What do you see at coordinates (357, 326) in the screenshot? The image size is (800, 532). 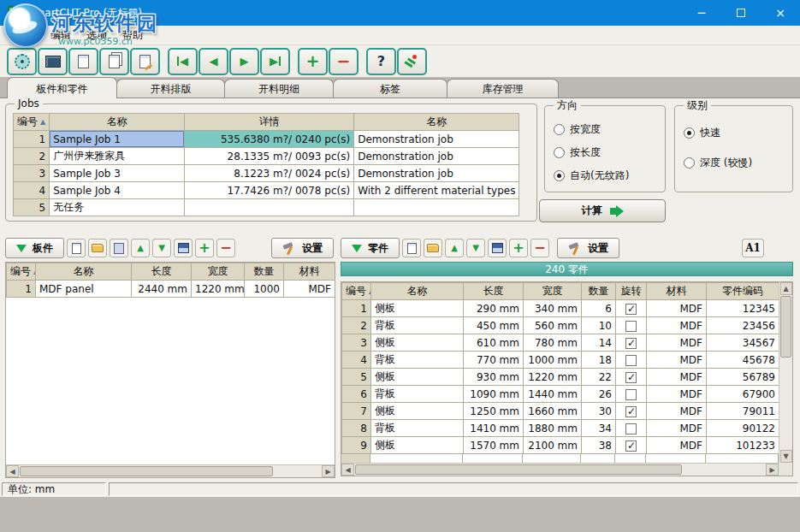 I see `part-id-cell: 2` at bounding box center [357, 326].